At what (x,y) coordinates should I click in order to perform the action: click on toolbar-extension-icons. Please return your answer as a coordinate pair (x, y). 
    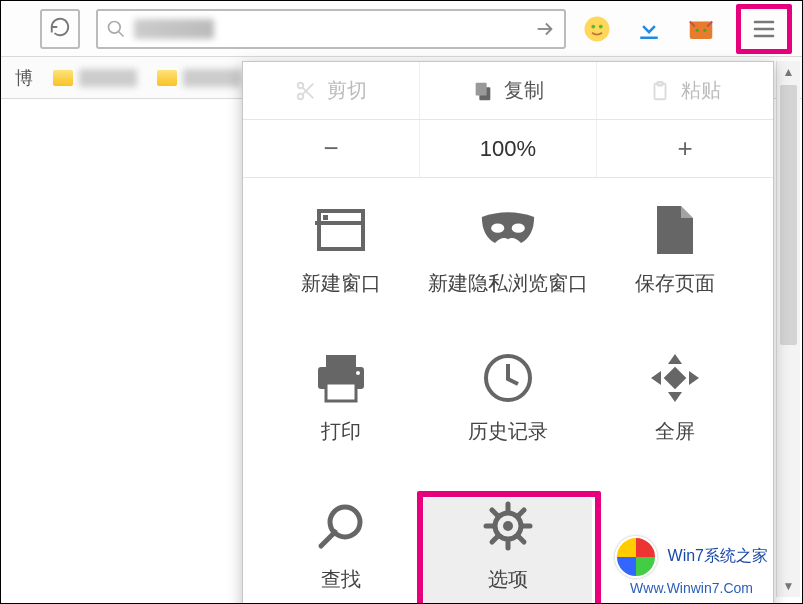
    Looking at the image, I should click on (649, 29).